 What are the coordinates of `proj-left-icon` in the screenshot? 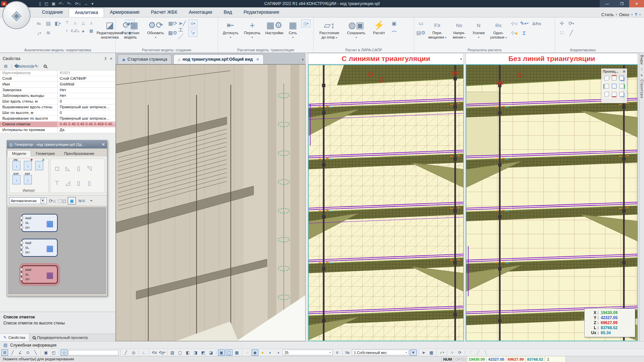 It's located at (607, 86).